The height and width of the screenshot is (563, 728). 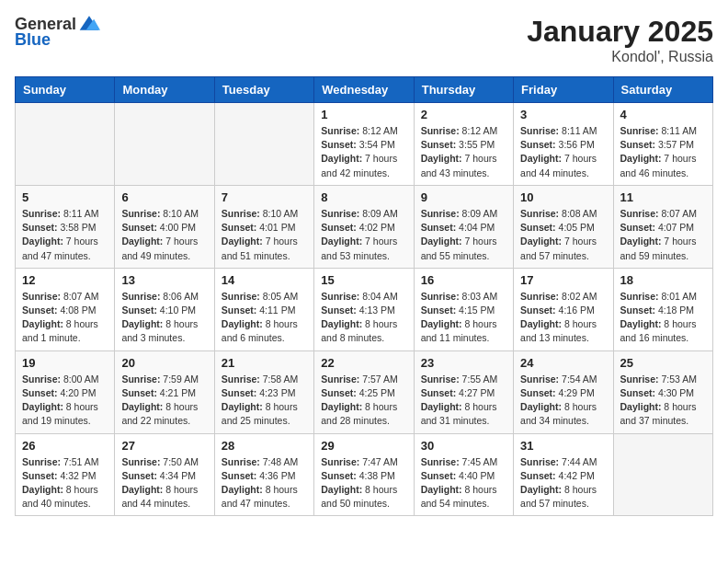 I want to click on month-title: January 2025, so click(x=620, y=31).